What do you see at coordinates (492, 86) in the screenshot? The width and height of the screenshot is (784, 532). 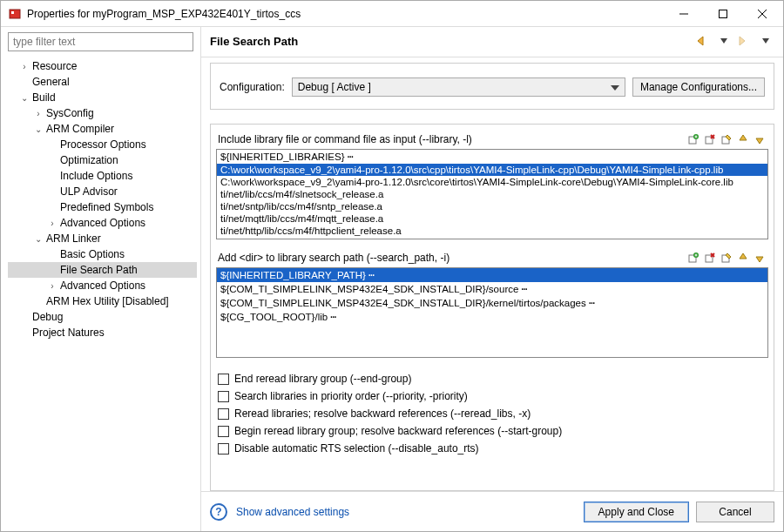 I see `configuration-frame: Configuration: Debug [ Active ] Manage C…` at bounding box center [492, 86].